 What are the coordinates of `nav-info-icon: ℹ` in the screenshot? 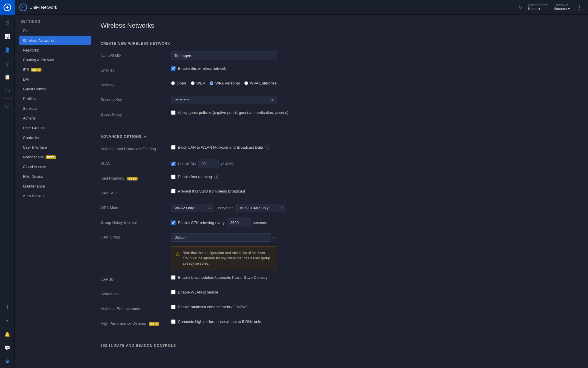 It's located at (7, 307).